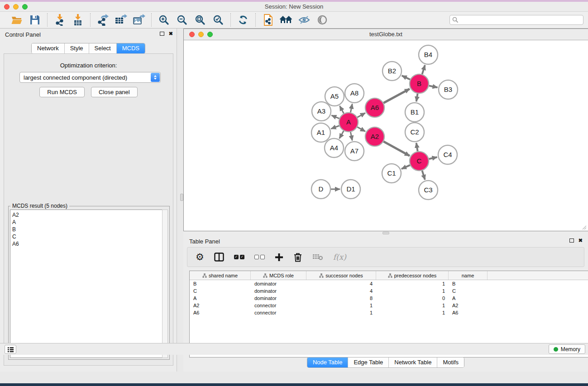 The height and width of the screenshot is (386, 588). I want to click on edge-A-A1, so click(335, 128).